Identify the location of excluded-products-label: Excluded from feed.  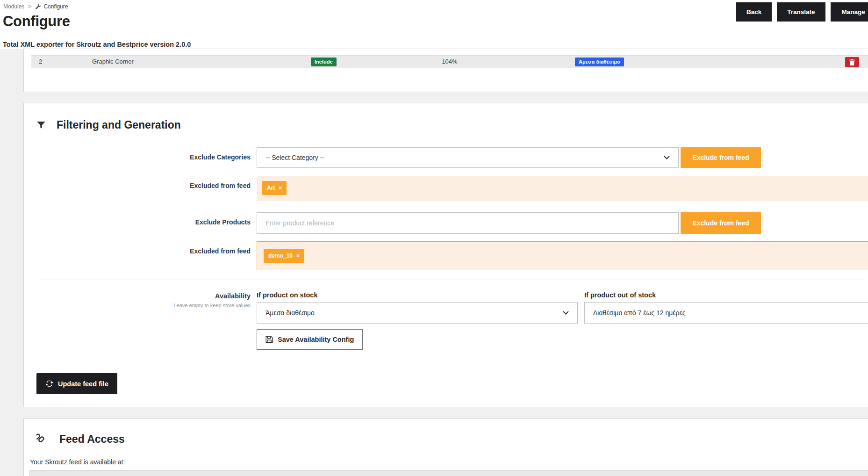
(137, 248).